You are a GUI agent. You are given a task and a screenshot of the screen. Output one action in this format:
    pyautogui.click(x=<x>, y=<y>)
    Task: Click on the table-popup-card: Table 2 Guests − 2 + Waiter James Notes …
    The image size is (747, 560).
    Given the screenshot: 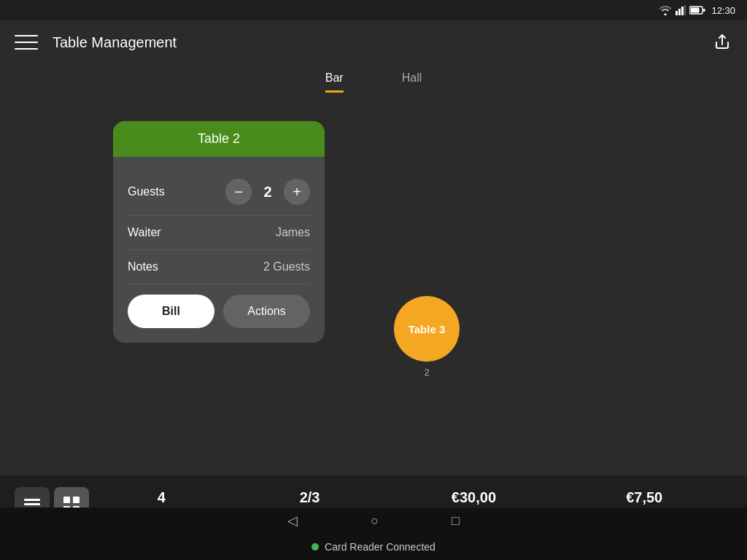 What is the action you would take?
    pyautogui.click(x=219, y=232)
    